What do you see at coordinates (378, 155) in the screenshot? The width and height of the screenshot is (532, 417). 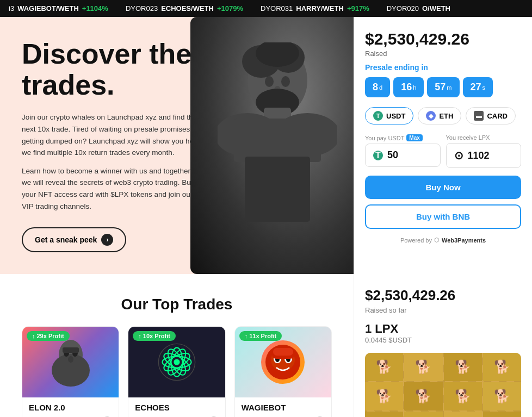 I see `usdt-token-icon: T` at bounding box center [378, 155].